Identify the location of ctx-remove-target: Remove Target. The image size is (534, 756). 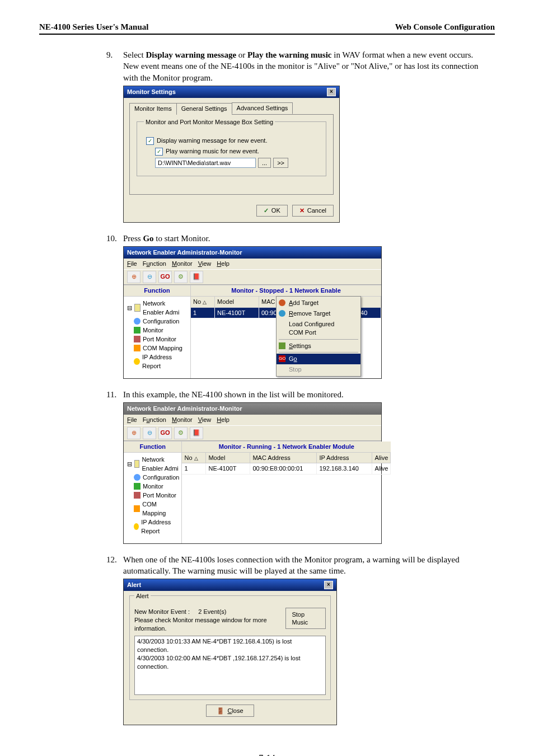
(318, 313).